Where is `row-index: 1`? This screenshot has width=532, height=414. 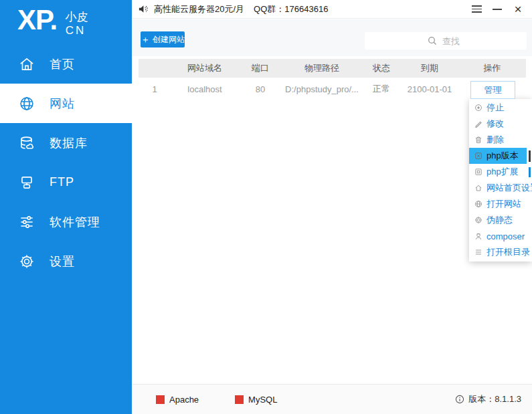 row-index: 1 is located at coordinates (155, 90).